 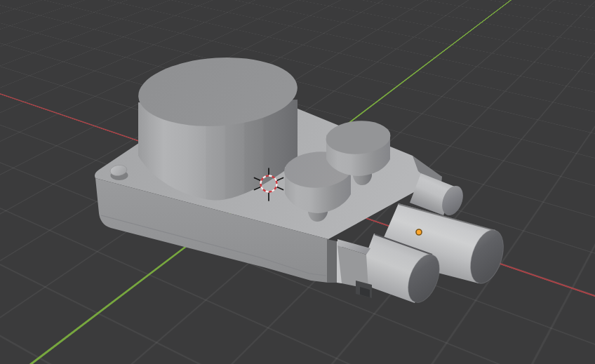 I want to click on object-origin-dot, so click(x=419, y=232).